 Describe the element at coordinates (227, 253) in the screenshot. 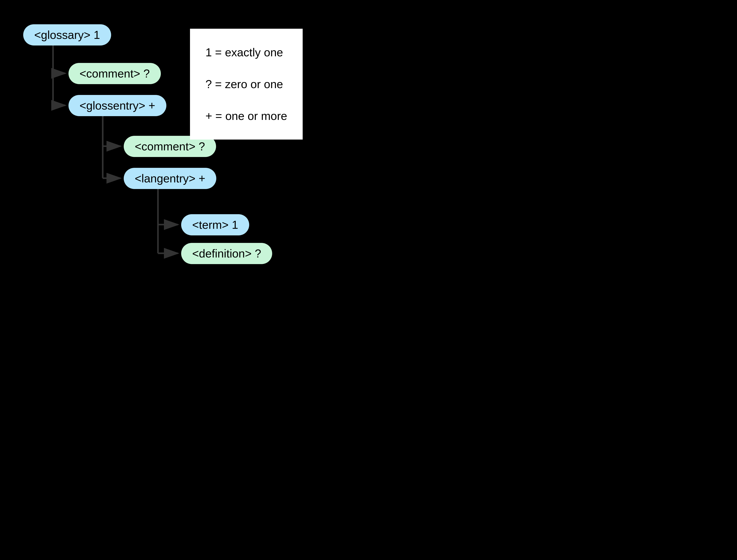

I see `definition-label: <definition> ?` at that location.